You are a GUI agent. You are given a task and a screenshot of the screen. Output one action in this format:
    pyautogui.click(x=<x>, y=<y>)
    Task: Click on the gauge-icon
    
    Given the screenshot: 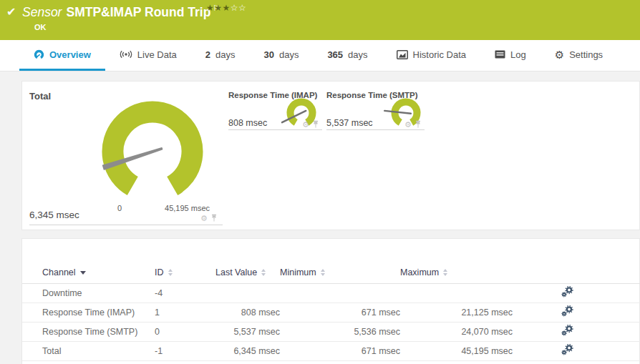 What is the action you would take?
    pyautogui.click(x=39, y=54)
    